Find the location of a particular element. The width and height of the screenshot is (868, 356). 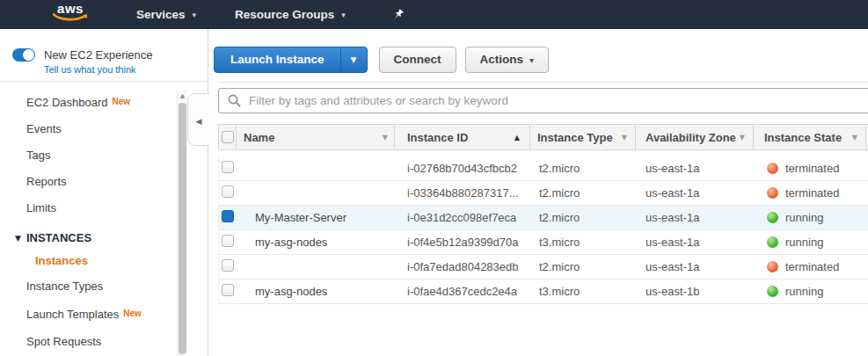

sidebar-item-reports: Reports is located at coordinates (47, 182).